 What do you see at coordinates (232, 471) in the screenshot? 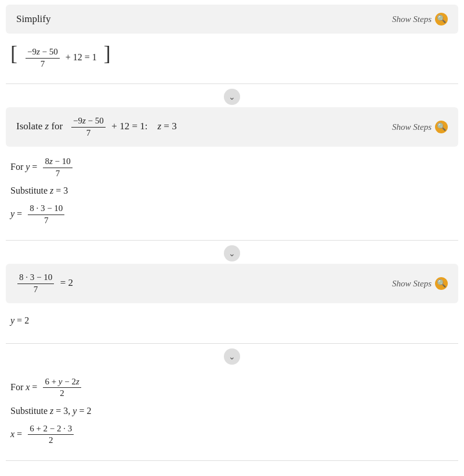
I see `bottom-simplify-section: Simplify x = 1` at bounding box center [232, 471].